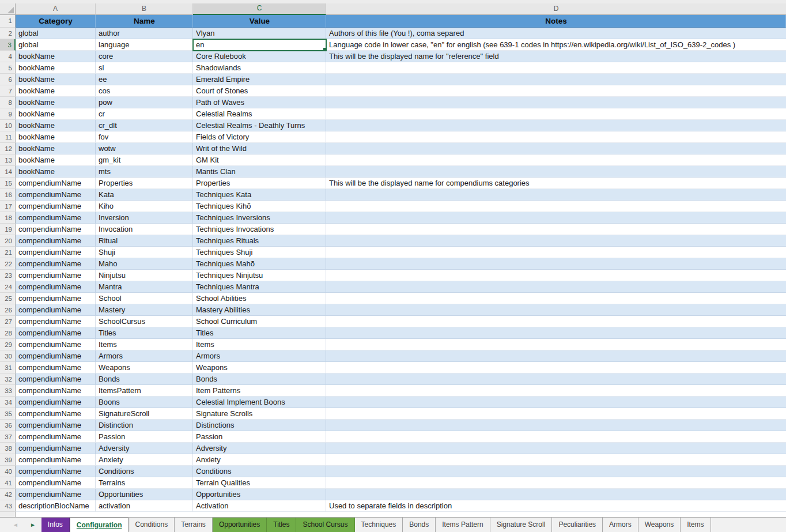  I want to click on row-number: 43, so click(8, 506).